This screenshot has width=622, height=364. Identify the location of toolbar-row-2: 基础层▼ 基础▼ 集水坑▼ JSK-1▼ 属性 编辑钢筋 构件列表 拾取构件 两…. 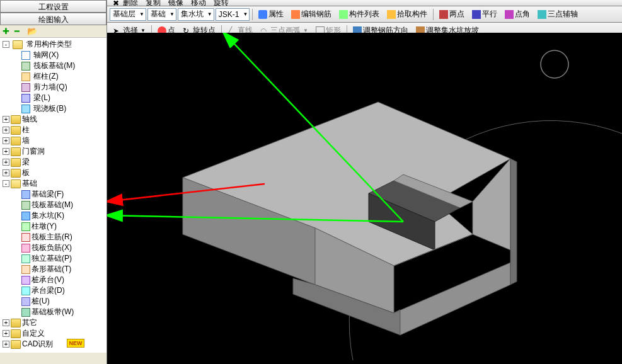
(364, 14).